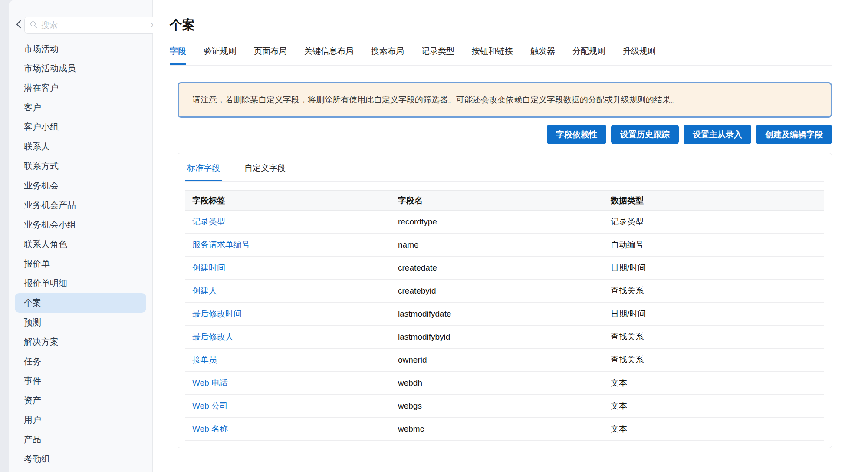 This screenshot has height=472, width=868. Describe the element at coordinates (93, 25) in the screenshot. I see `search-box: ✕` at that location.